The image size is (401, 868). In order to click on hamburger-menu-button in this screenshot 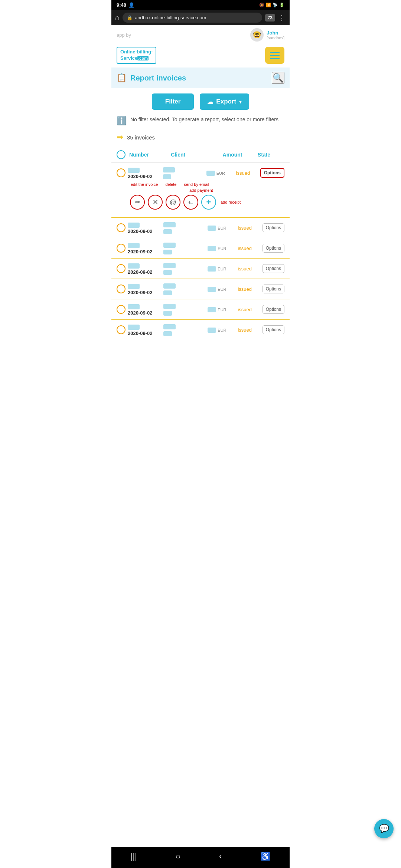, I will do `click(275, 55)`.